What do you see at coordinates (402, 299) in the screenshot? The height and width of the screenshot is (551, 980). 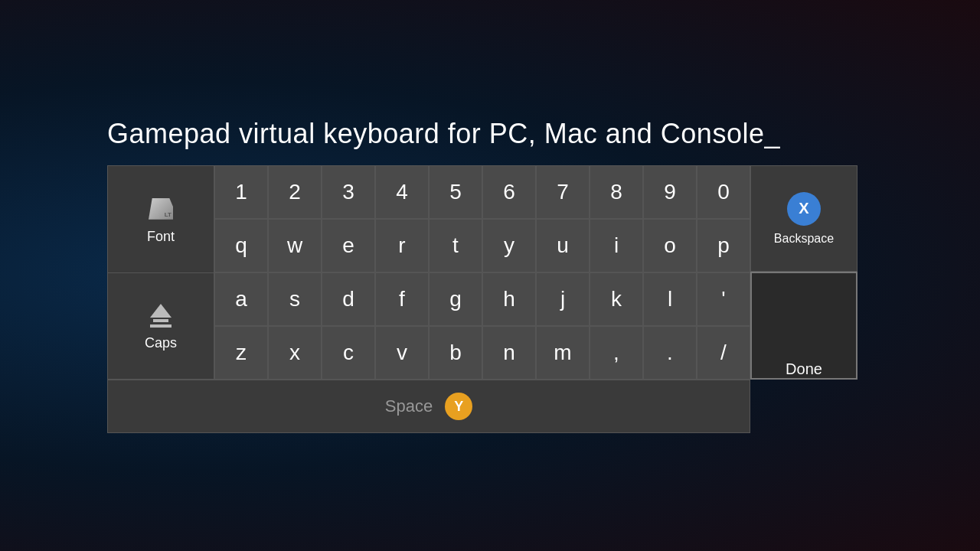 I see `key-f: f` at bounding box center [402, 299].